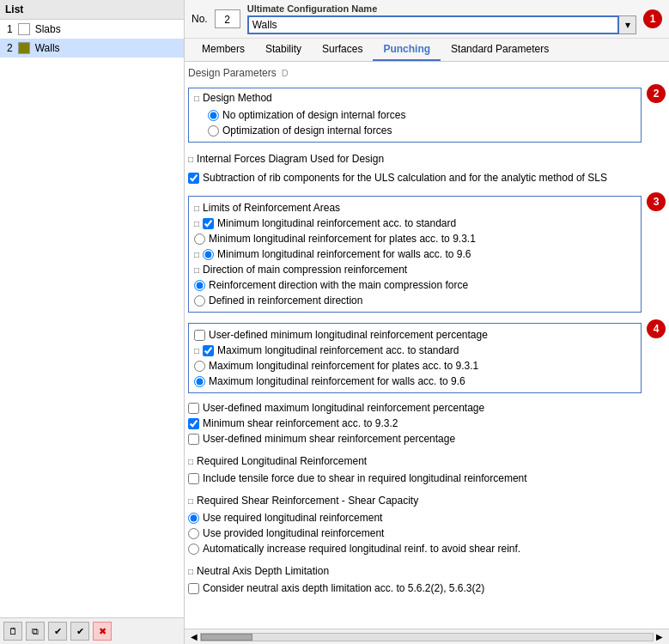  I want to click on config-dropdown-arrow: ▾, so click(628, 25).